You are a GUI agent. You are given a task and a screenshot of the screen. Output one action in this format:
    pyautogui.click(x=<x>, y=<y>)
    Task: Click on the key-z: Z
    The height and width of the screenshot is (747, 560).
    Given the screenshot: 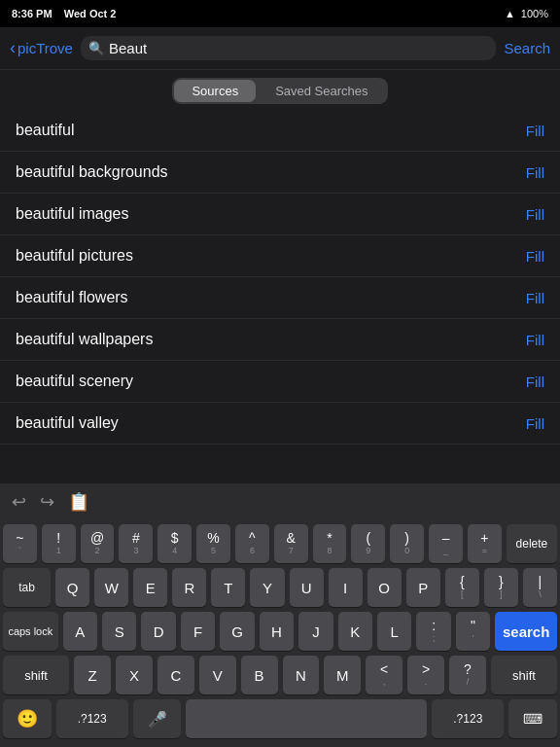 What is the action you would take?
    pyautogui.click(x=92, y=675)
    